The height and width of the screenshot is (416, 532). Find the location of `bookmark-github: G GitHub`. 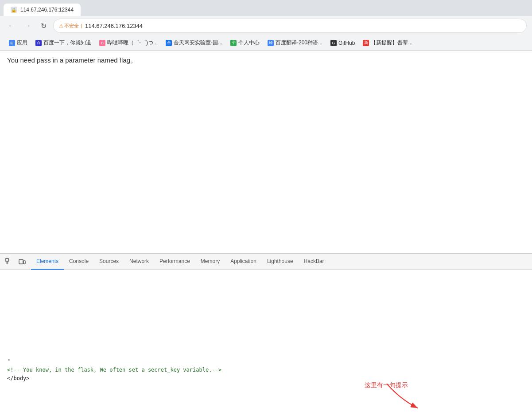

bookmark-github: G GitHub is located at coordinates (343, 43).